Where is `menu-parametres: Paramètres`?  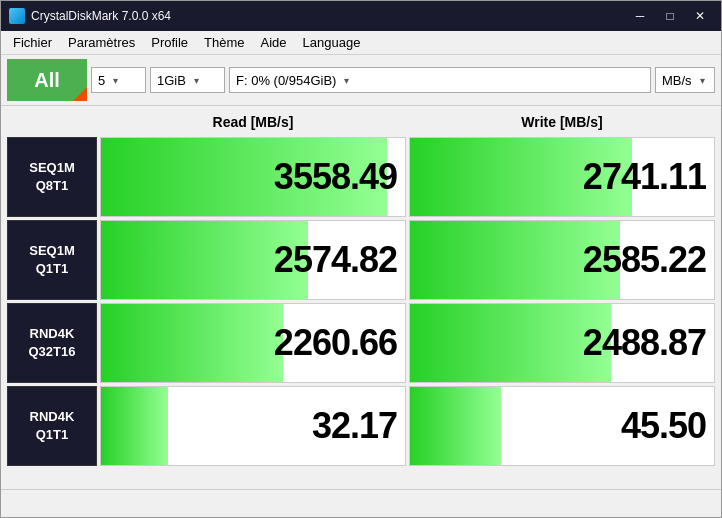
menu-parametres: Paramètres is located at coordinates (102, 42).